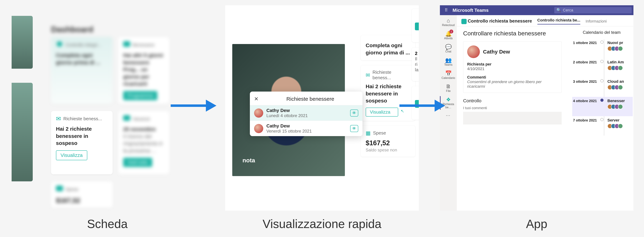 Image resolution: width=644 pixels, height=237 pixels. I want to click on card-header: Vacanze, so click(142, 119).